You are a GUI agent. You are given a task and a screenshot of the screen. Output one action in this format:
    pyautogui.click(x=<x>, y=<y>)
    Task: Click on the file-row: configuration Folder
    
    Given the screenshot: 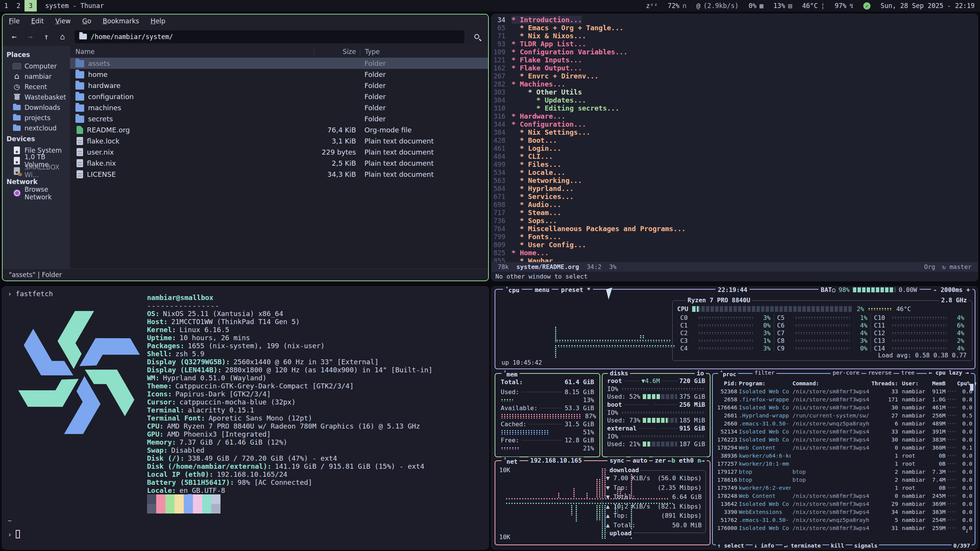 What is the action you would take?
    pyautogui.click(x=279, y=96)
    